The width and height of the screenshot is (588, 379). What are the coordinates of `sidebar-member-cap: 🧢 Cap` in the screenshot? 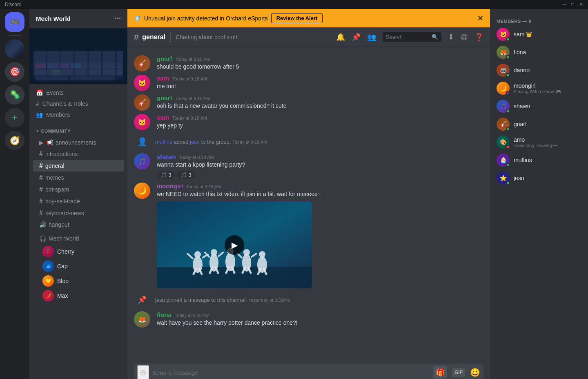 It's located at (78, 266).